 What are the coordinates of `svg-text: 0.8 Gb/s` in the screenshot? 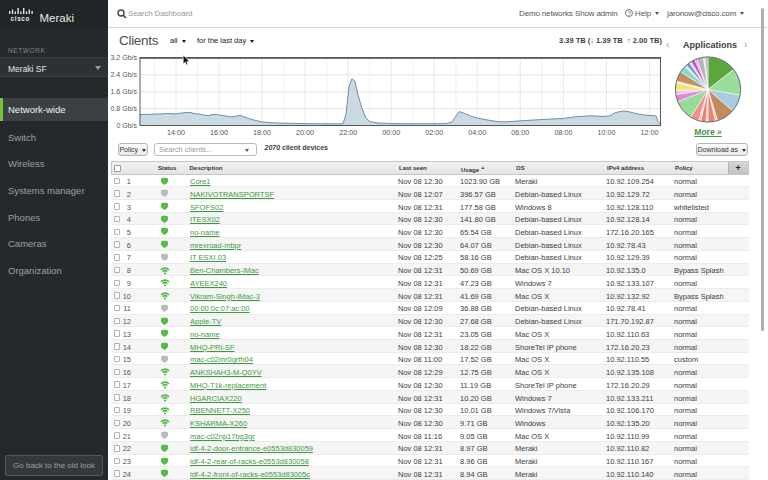 It's located at (124, 108).